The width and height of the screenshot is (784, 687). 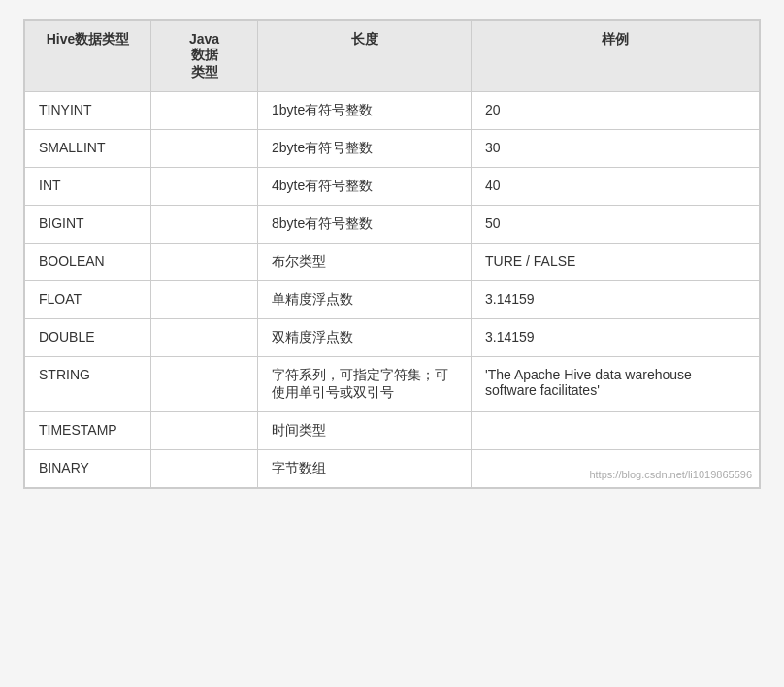 What do you see at coordinates (392, 186) in the screenshot?
I see `table-row: INT4byte有符号整数40` at bounding box center [392, 186].